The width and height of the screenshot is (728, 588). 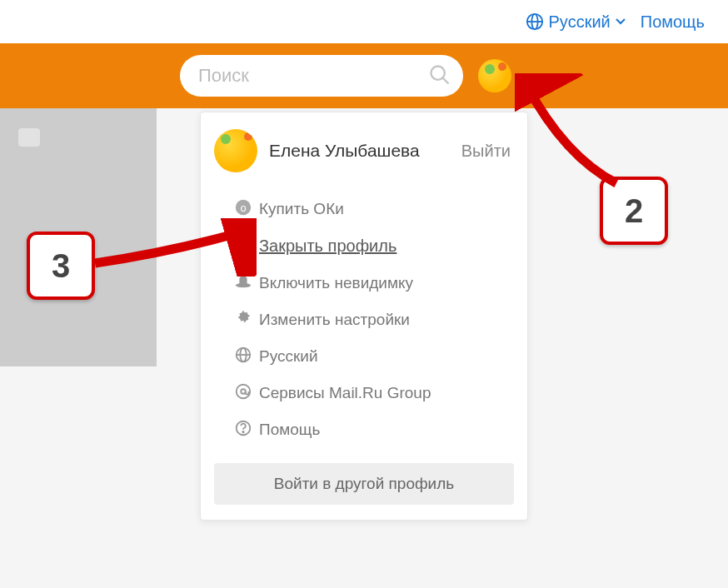 I want to click on menu-item-label: Включить невидимку, so click(x=337, y=283).